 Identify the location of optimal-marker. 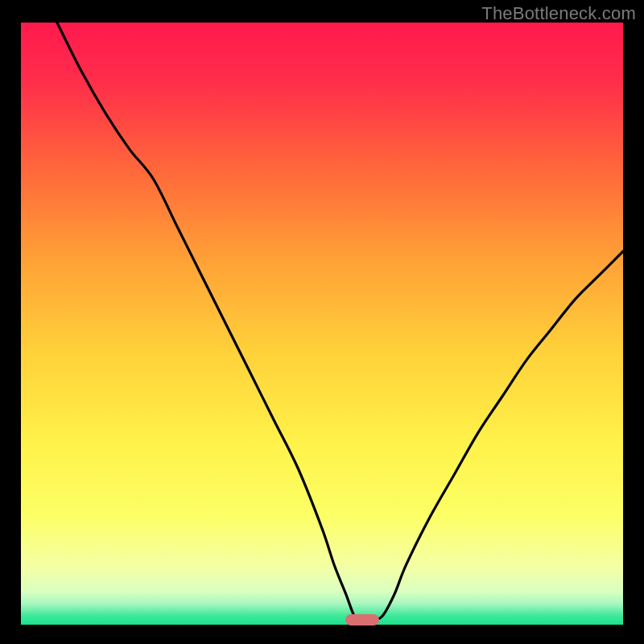
(362, 620).